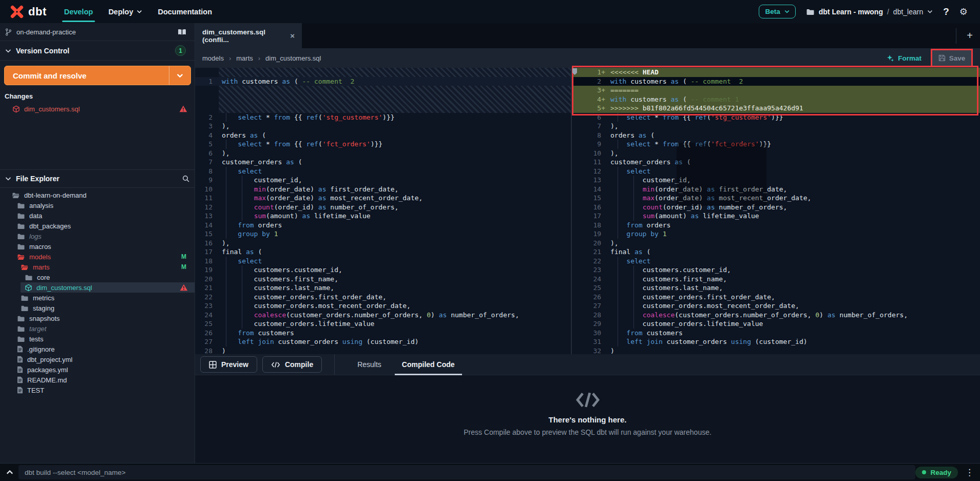 This screenshot has width=980, height=481. What do you see at coordinates (395, 279) in the screenshot?
I see `line-content: customers.first_name,` at bounding box center [395, 279].